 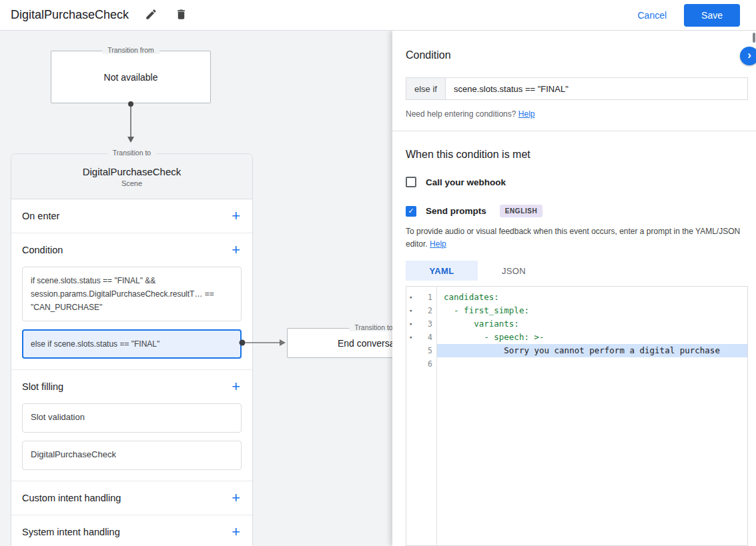 What do you see at coordinates (411, 211) in the screenshot?
I see `check-icon: ✓` at bounding box center [411, 211].